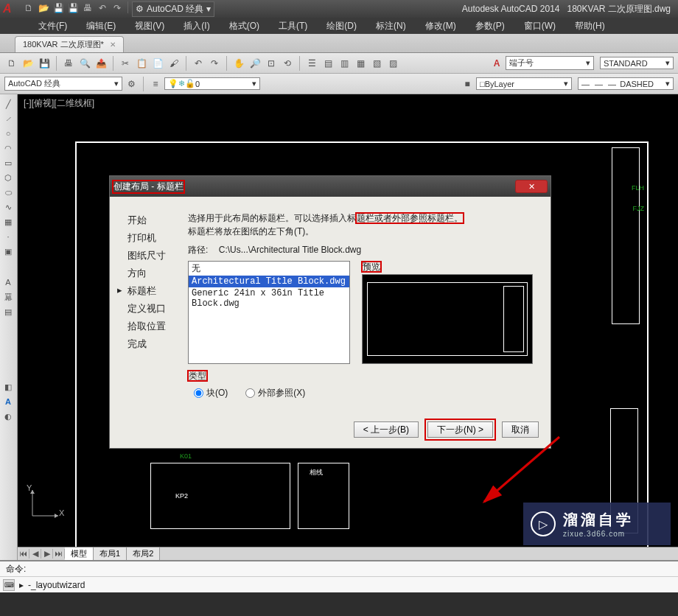 This screenshot has height=616, width=678. What do you see at coordinates (467, 84) in the screenshot?
I see `color-swatch: ■` at bounding box center [467, 84].